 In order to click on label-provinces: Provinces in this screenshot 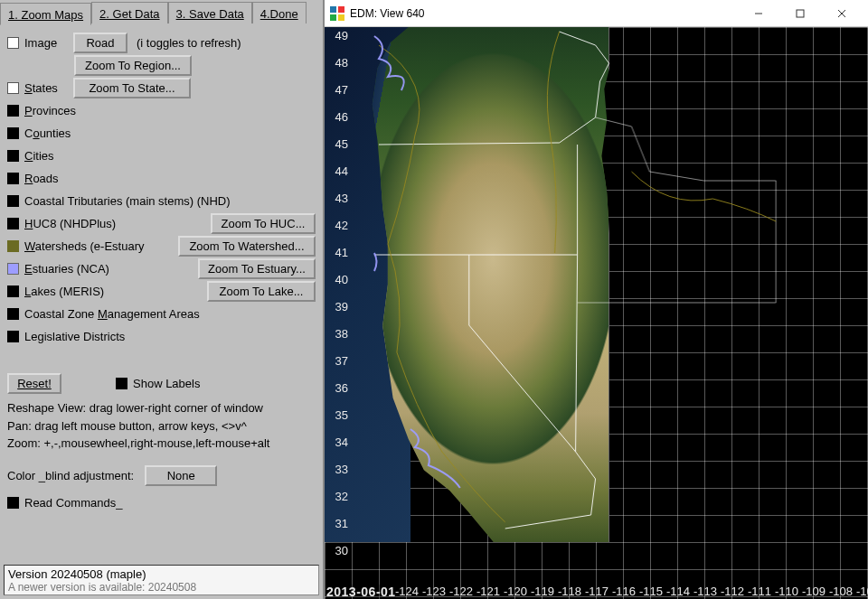, I will do `click(51, 110)`.